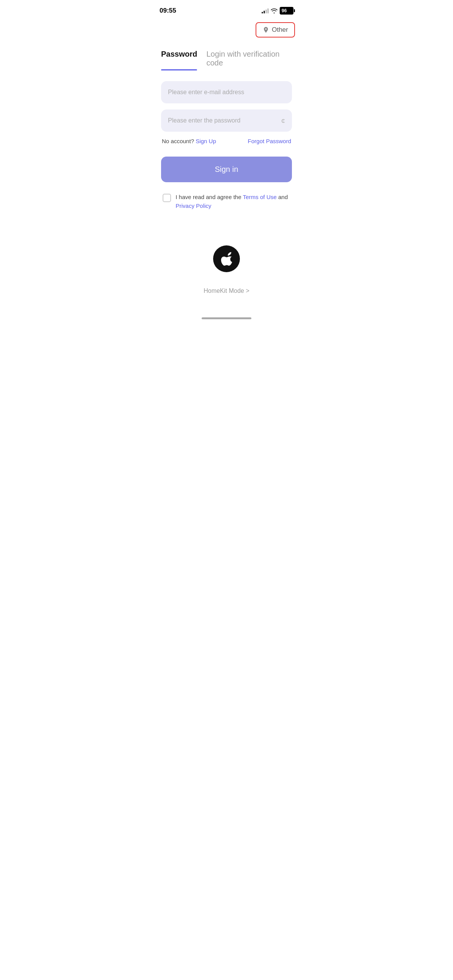 This screenshot has height=980, width=453. What do you see at coordinates (226, 273) in the screenshot?
I see `bottom-section: HomeKit Mode >` at bounding box center [226, 273].